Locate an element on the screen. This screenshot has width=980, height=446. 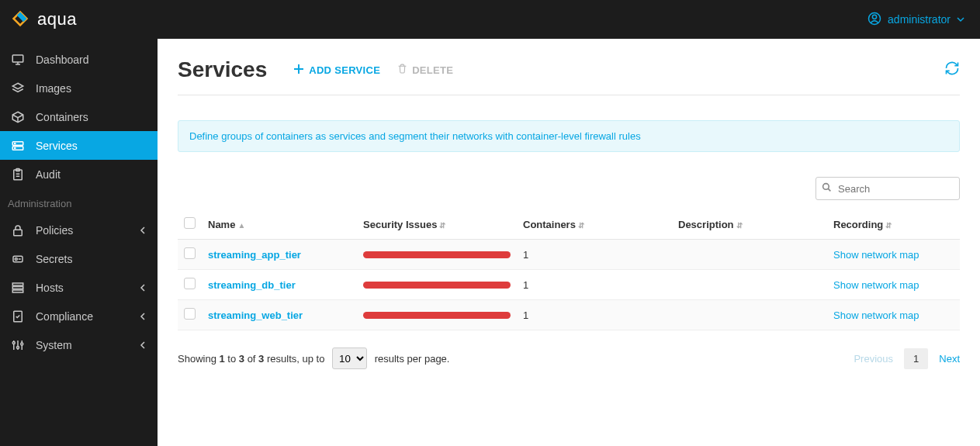
search-input is located at coordinates (888, 188).